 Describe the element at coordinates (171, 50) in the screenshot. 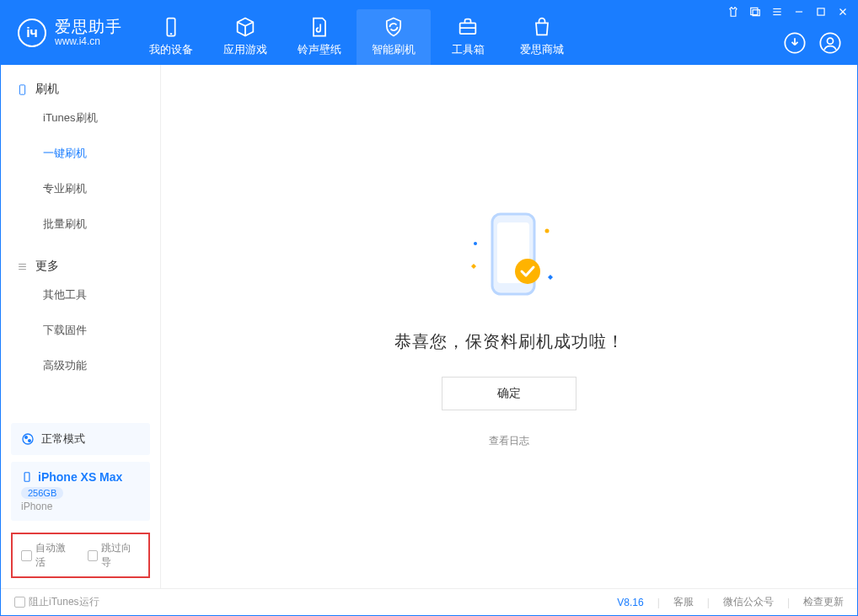

I see `nav-label: 我的设备` at that location.